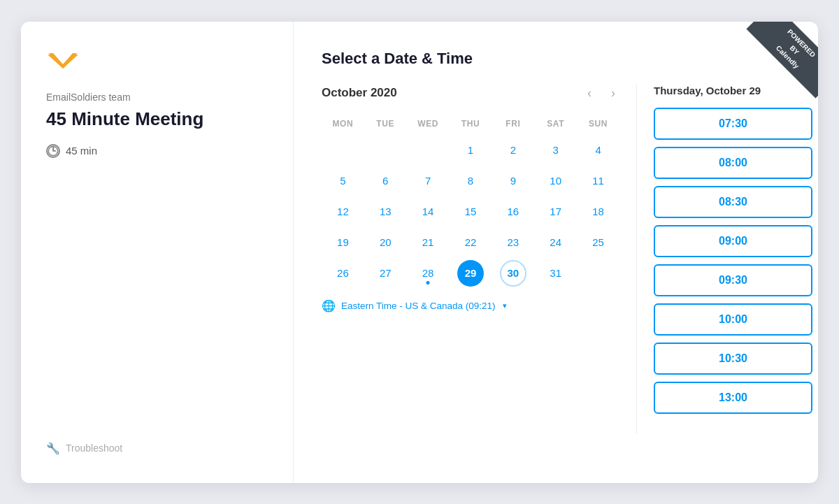 The width and height of the screenshot is (839, 504). What do you see at coordinates (471, 212) in the screenshot?
I see `calendar-day-cell: 15` at bounding box center [471, 212].